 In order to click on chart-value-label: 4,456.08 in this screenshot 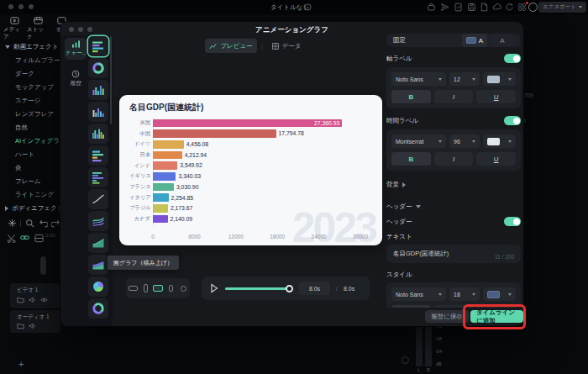, I will do `click(197, 145)`.